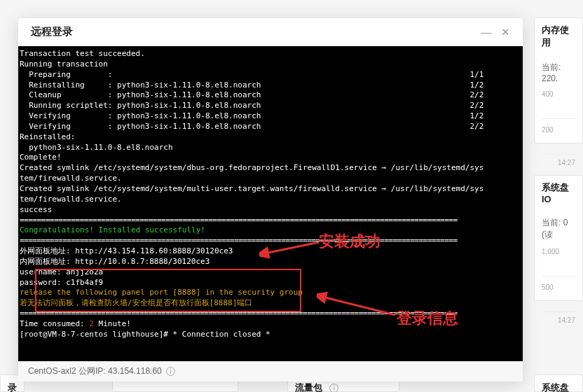  What do you see at coordinates (270, 293) in the screenshot?
I see `terminal-line: release the following panel port [8888] …` at bounding box center [270, 293].